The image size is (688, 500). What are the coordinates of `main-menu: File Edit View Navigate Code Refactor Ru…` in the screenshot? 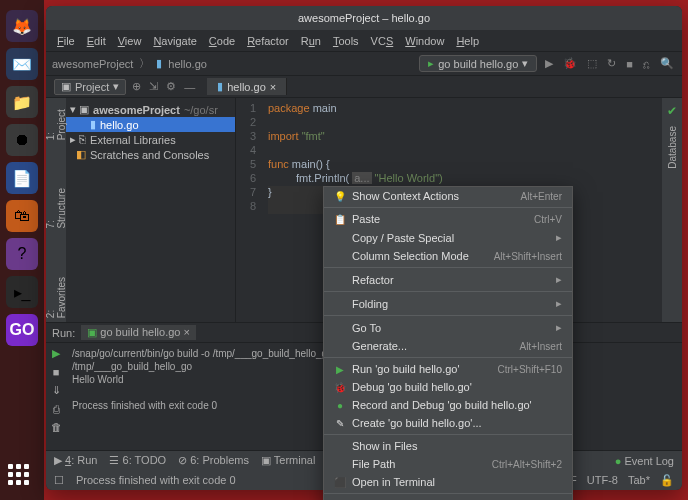 It's located at (364, 41).